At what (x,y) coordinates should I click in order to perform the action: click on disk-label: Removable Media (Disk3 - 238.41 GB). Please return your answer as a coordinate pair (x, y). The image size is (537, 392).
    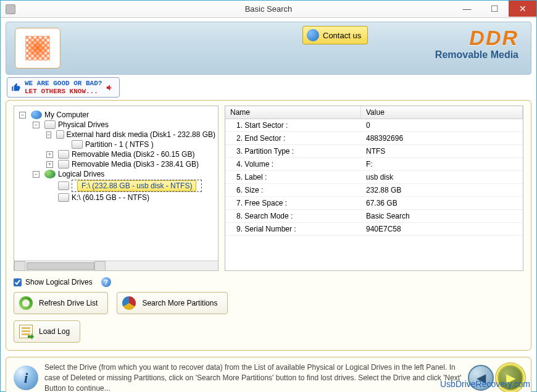
    Looking at the image, I should click on (135, 164).